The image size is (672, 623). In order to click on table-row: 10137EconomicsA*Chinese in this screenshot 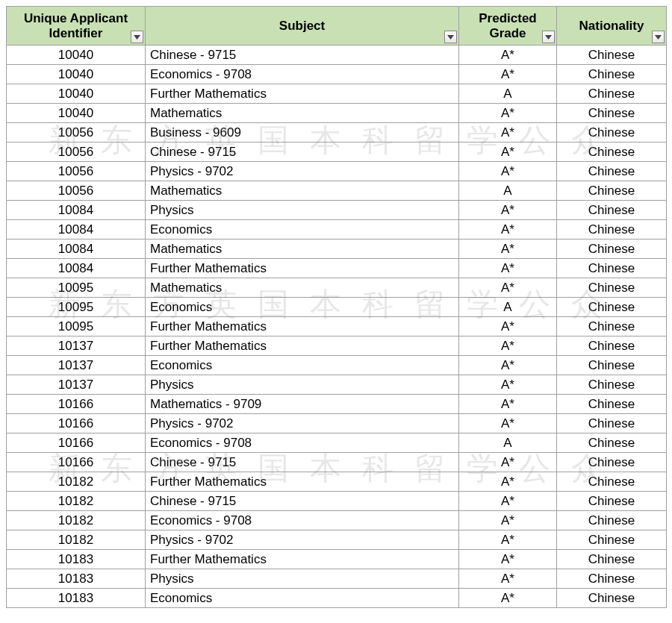, I will do `click(337, 366)`.